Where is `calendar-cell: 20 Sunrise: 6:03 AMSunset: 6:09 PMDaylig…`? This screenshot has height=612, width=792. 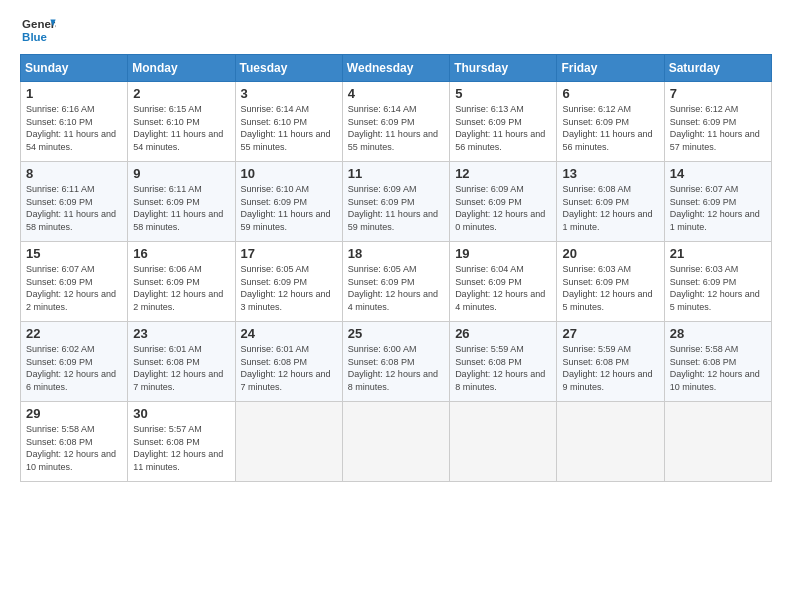
calendar-cell: 20 Sunrise: 6:03 AMSunset: 6:09 PMDaylig… is located at coordinates (610, 282).